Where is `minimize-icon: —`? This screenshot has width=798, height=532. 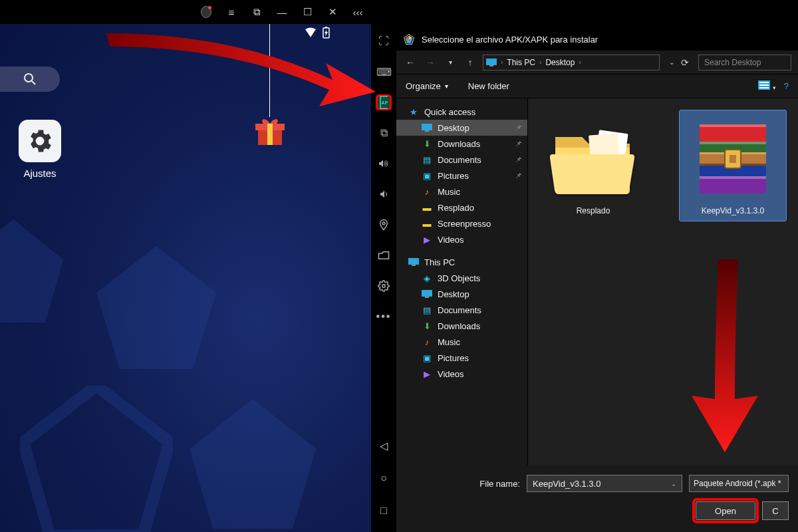 minimize-icon: — is located at coordinates (282, 12).